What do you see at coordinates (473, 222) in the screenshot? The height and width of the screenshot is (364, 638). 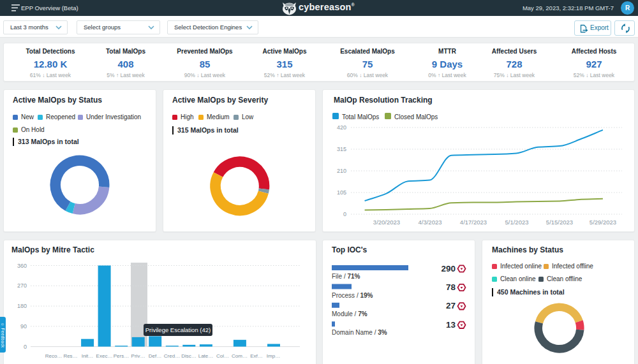 I see `svg-text: 4/17/2023` at bounding box center [473, 222].